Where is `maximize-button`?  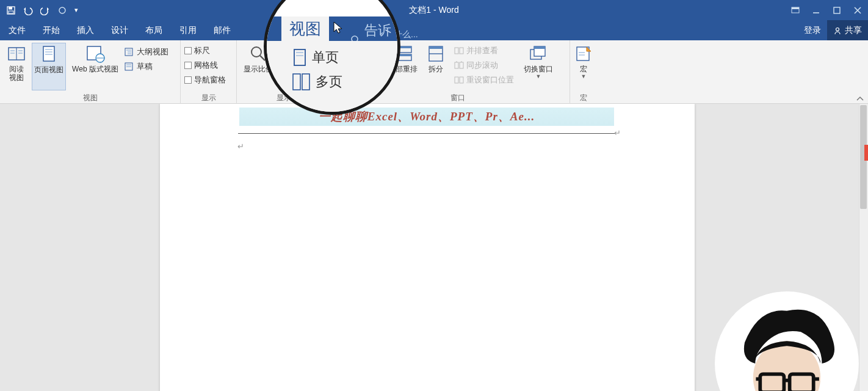 maximize-button is located at coordinates (837, 10).